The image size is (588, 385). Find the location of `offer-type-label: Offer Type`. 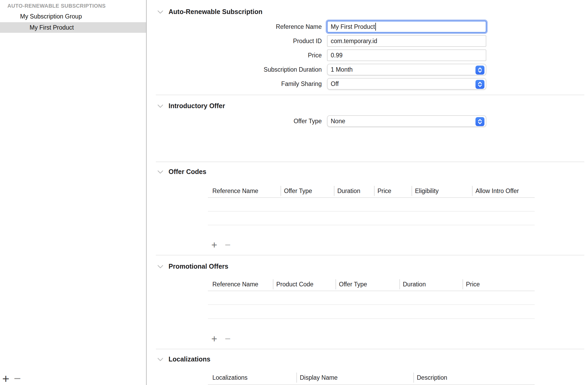

offer-type-label: Offer Type is located at coordinates (239, 121).